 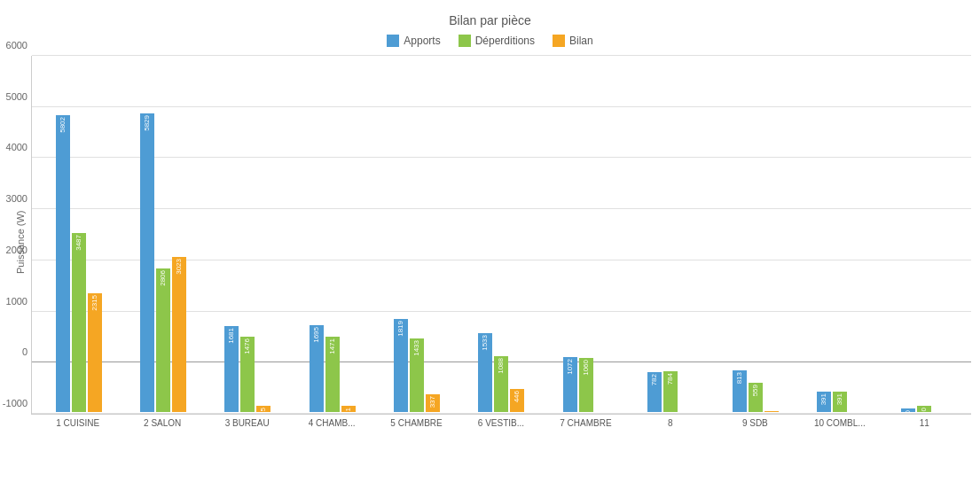 I want to click on bar-group: 60120, so click(x=924, y=235).